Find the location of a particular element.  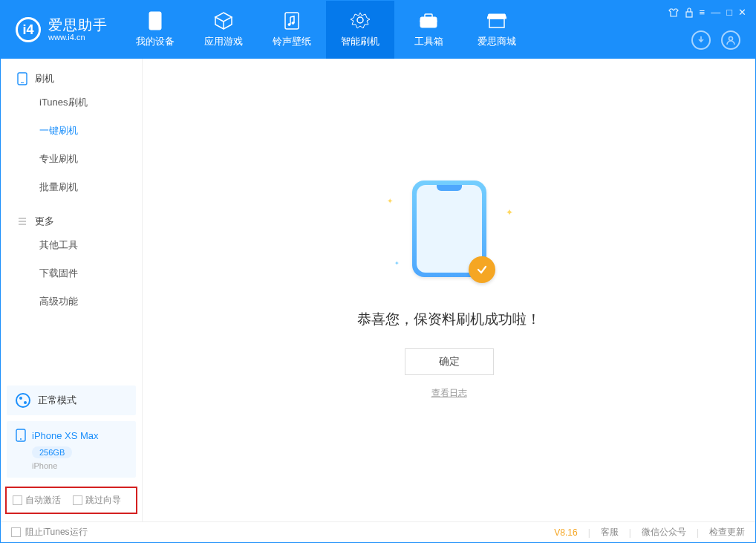

sidebar-item-oneclick-flash: 一键刷机 is located at coordinates (71, 131).